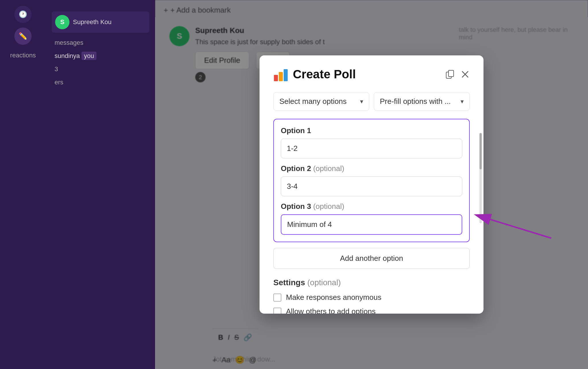 This screenshot has width=588, height=369. What do you see at coordinates (465, 74) in the screenshot?
I see `close-icon` at bounding box center [465, 74].